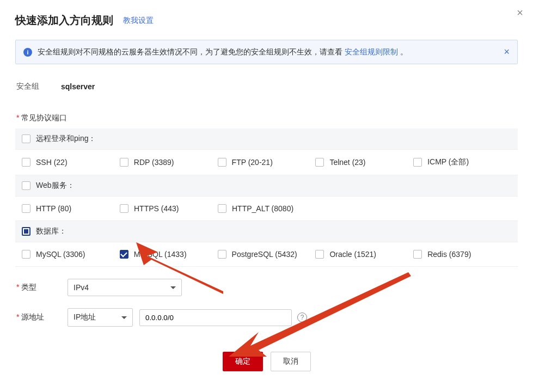 Image resolution: width=533 pixels, height=392 pixels. What do you see at coordinates (267, 367) in the screenshot?
I see `modal-footer: 确定 取消` at bounding box center [267, 367].